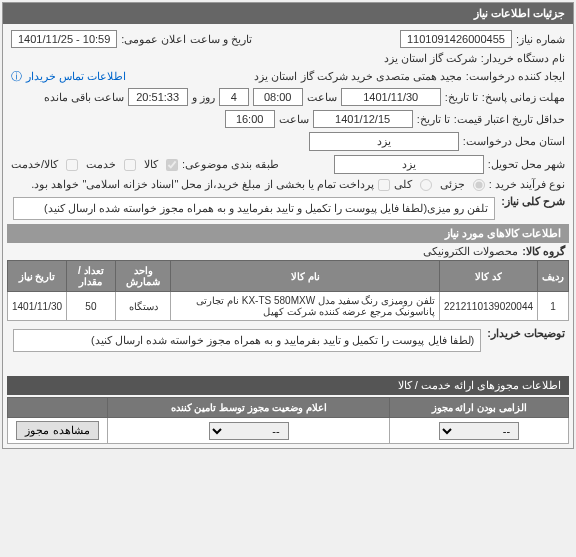 This screenshot has width=576, height=557. Describe the element at coordinates (533, 202) in the screenshot. I see `general-desc-label: شرح کلی نیاز:` at that location.